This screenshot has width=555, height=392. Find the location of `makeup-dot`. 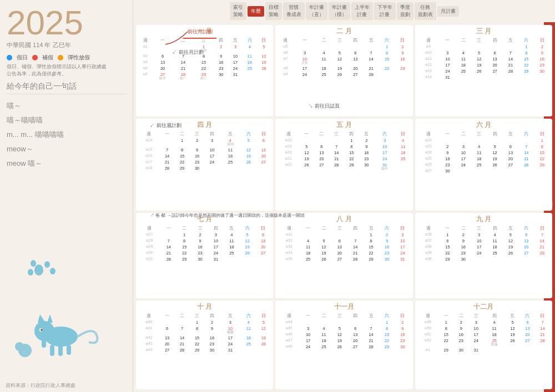

makeup-dot is located at coordinates (35, 58).